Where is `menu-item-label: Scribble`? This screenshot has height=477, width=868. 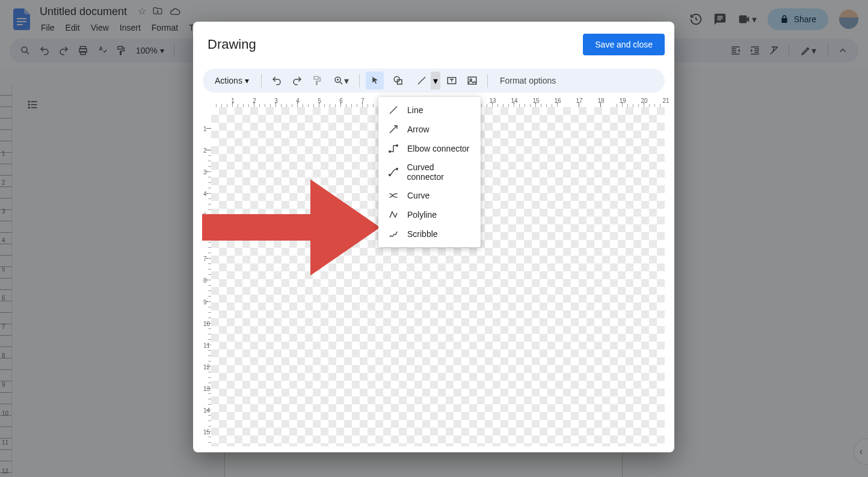 menu-item-label: Scribble is located at coordinates (422, 234).